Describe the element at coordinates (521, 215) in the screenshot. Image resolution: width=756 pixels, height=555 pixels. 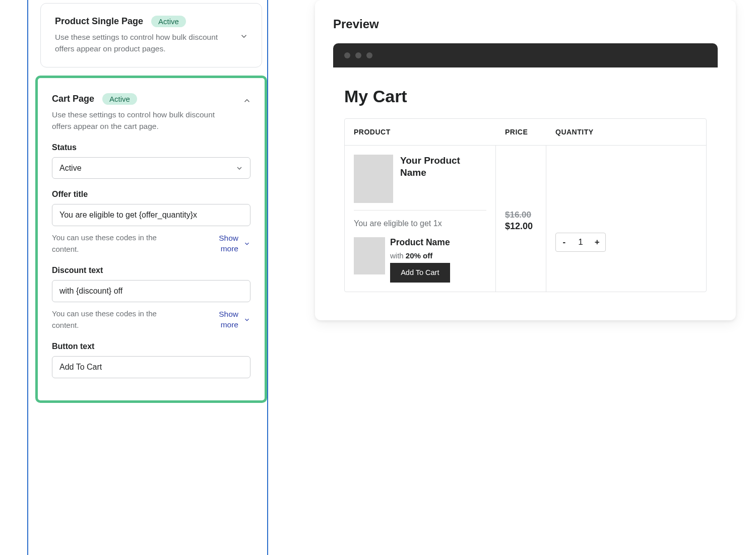
I see `price-original: $16.00` at that location.